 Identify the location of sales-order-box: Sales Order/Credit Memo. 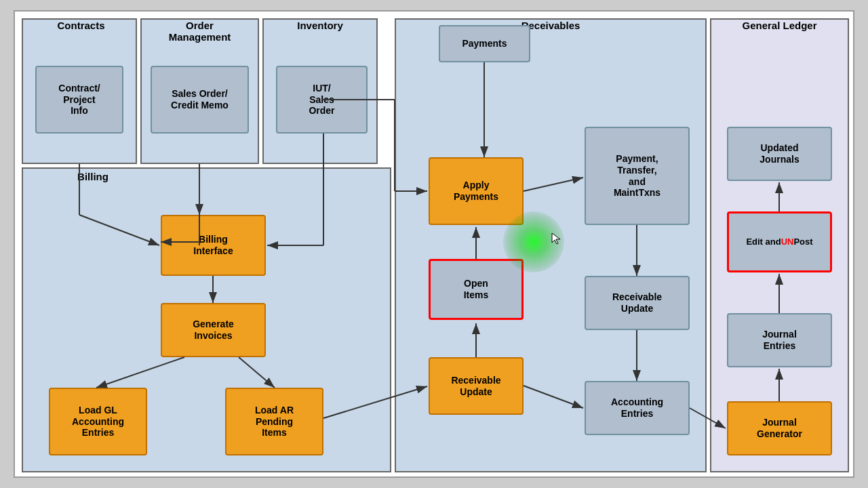
(199, 100).